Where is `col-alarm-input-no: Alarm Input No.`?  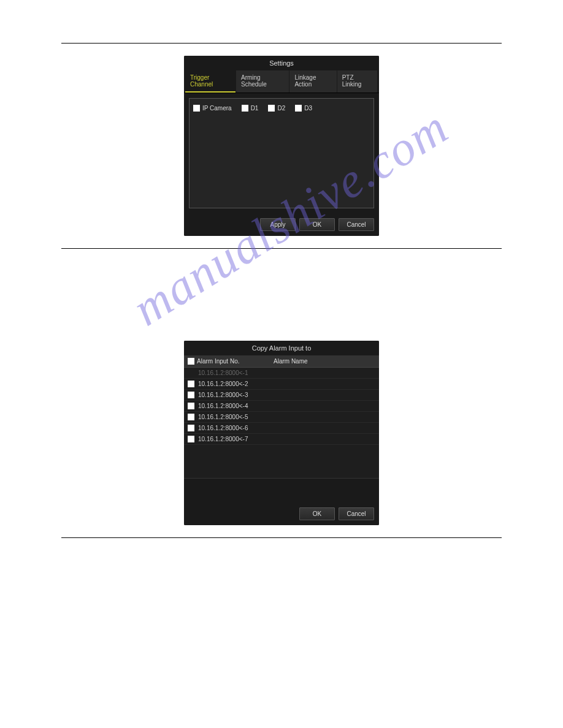 col-alarm-input-no: Alarm Input No. is located at coordinates (218, 362).